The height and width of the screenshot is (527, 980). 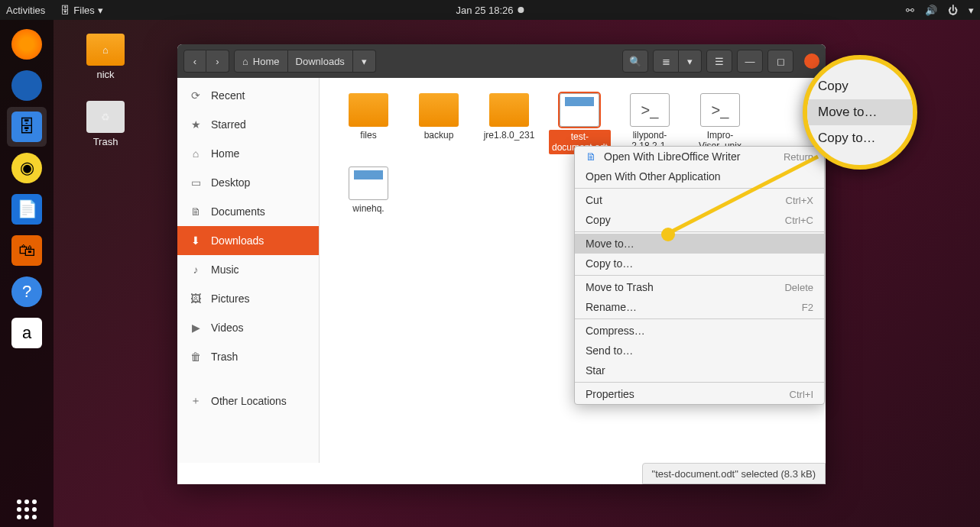 I want to click on search-button: 🔍, so click(x=635, y=61).